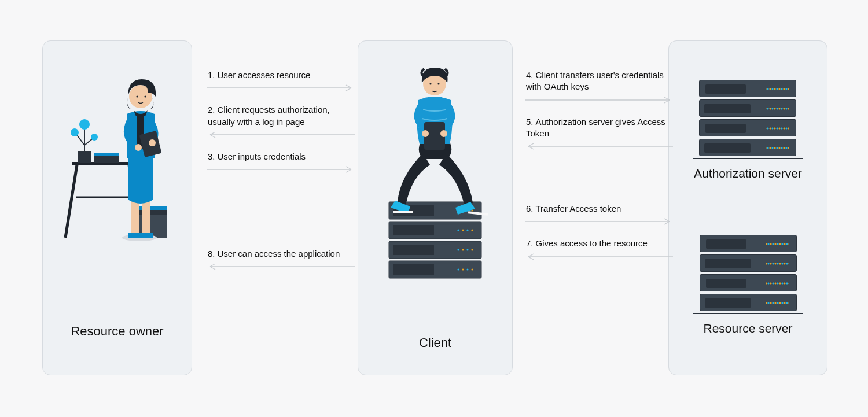  Describe the element at coordinates (748, 286) in the screenshot. I see `resource-server-block: Resource server` at that location.